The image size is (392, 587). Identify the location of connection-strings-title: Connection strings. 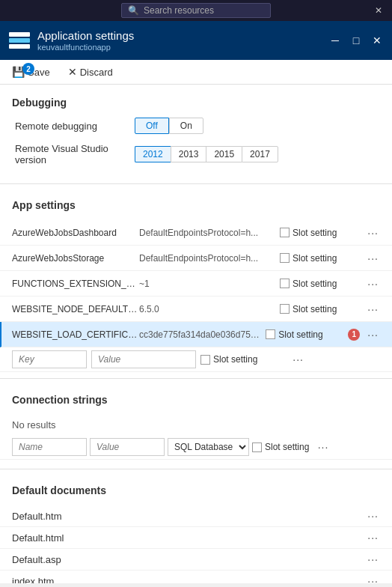
(196, 400).